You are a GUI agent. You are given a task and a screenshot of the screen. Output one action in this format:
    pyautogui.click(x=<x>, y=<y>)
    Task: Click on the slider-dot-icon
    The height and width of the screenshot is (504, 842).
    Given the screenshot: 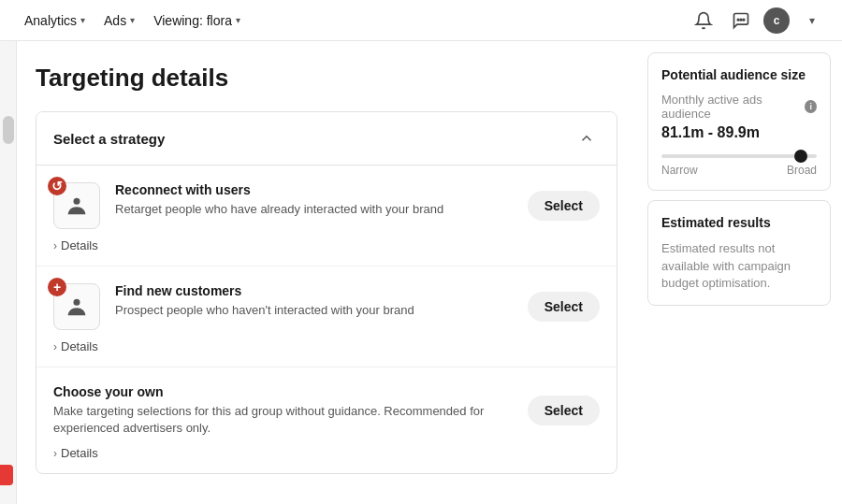 What is the action you would take?
    pyautogui.click(x=801, y=156)
    